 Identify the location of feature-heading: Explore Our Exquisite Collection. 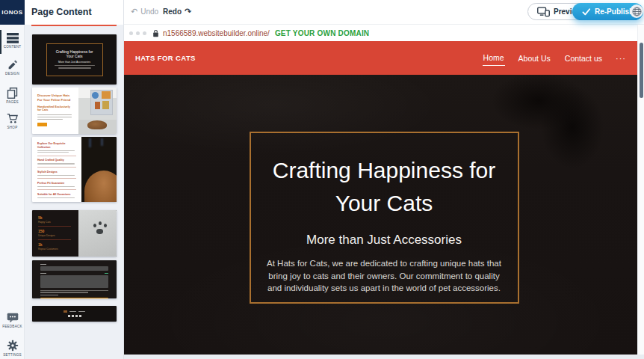
(57, 145).